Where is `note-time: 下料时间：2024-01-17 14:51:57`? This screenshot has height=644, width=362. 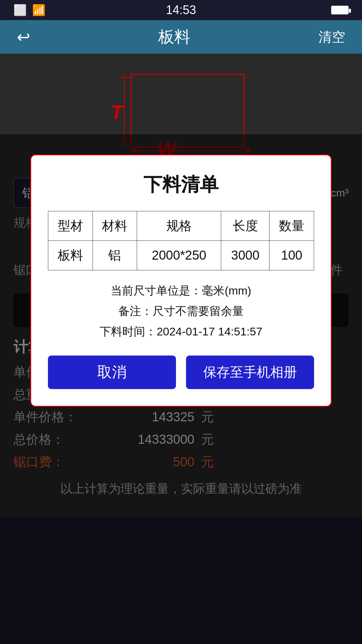 note-time: 下料时间：2024-01-17 14:51:57 is located at coordinates (181, 331).